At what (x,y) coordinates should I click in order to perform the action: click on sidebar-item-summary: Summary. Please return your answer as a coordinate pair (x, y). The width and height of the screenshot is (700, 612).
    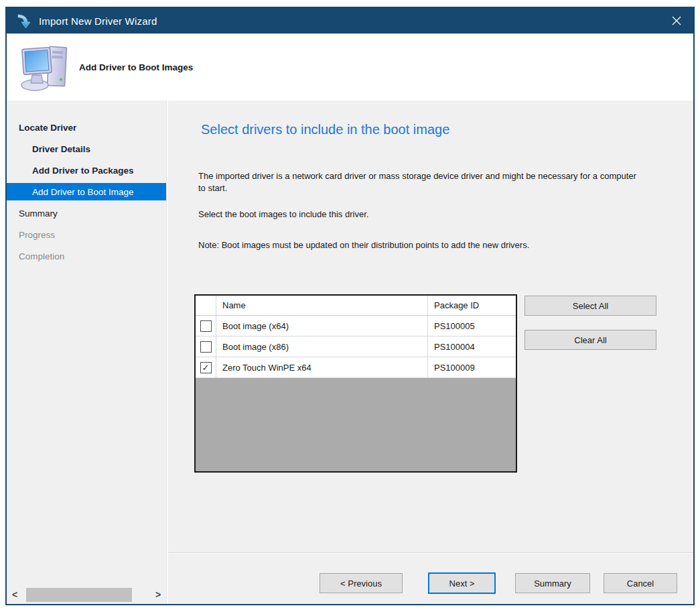
    Looking at the image, I should click on (86, 213).